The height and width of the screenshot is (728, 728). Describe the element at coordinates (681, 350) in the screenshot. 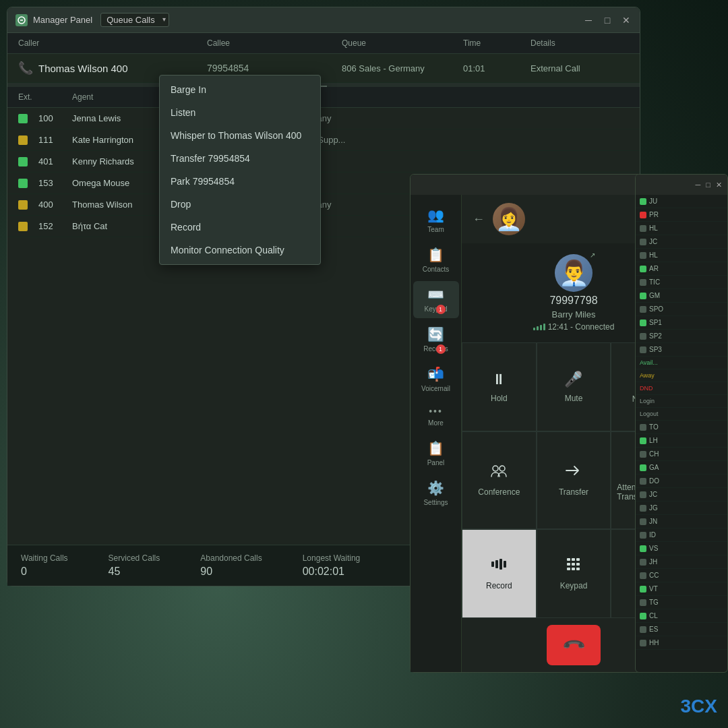

I see `agent-panel-row: SP3` at that location.